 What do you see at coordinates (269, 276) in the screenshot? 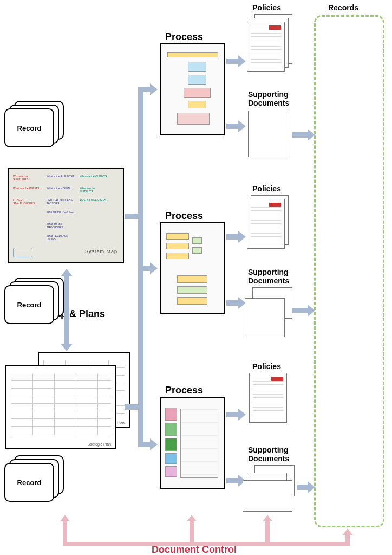
I see `supporting-docs-heading-2: Supporting Documents` at bounding box center [269, 276].